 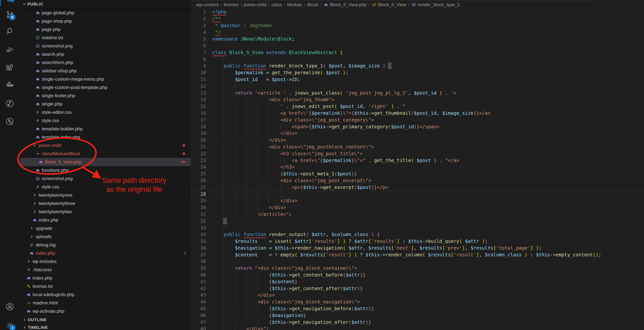 What do you see at coordinates (418, 194) in the screenshot?
I see `code-line-28: 28` at bounding box center [418, 194].